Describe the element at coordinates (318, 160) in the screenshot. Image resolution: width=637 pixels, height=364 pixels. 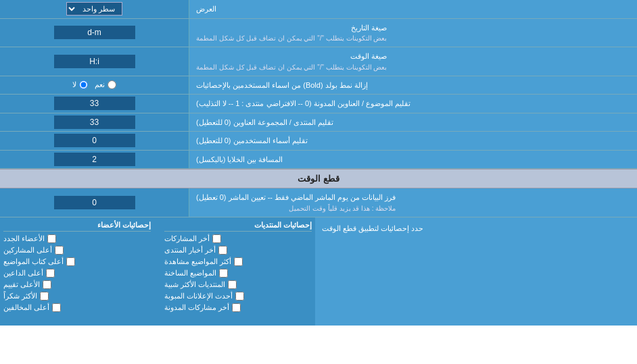
I see `cell-spacing-row: المسافة بين الخلايا (بالبكسل)` at that location.